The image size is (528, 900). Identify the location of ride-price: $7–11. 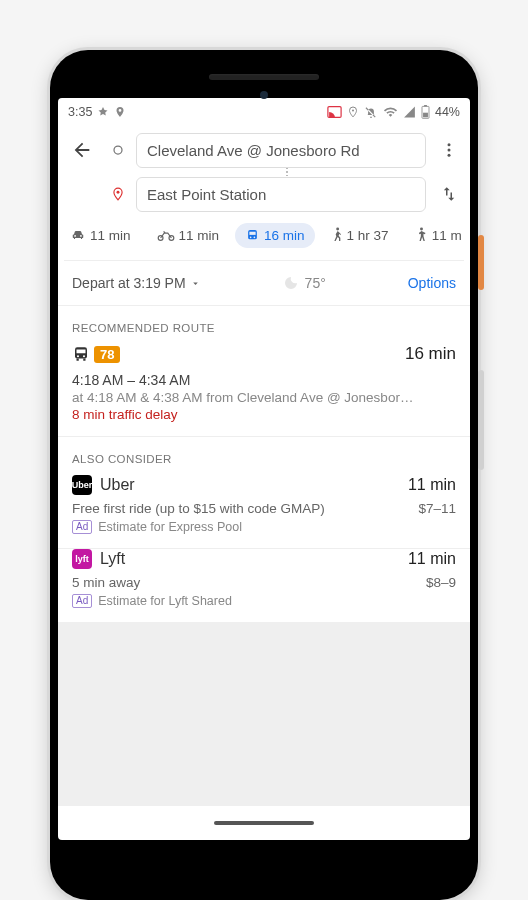
(437, 508).